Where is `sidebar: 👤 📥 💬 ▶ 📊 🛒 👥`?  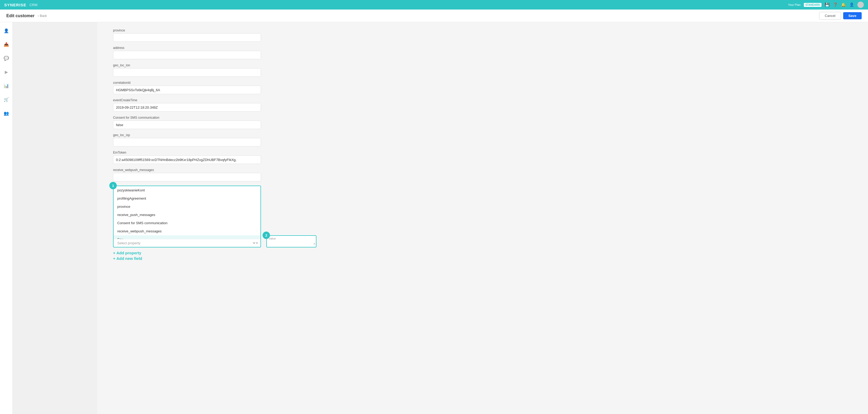
sidebar: 👤 📥 💬 ▶ 📊 🛒 👥 is located at coordinates (6, 218).